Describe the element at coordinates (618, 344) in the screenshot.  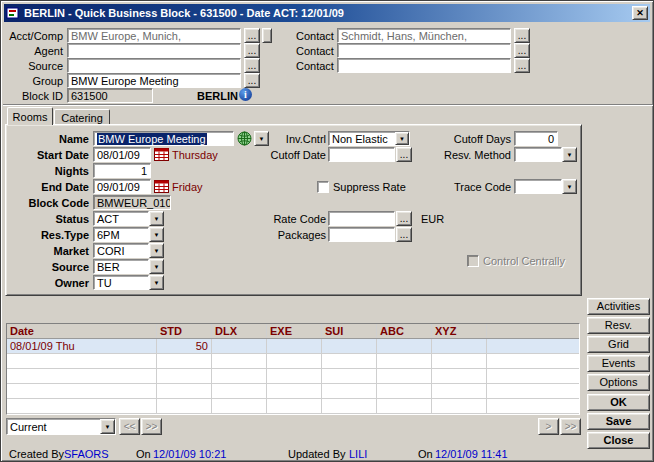
I see `grid-button: Grid` at that location.